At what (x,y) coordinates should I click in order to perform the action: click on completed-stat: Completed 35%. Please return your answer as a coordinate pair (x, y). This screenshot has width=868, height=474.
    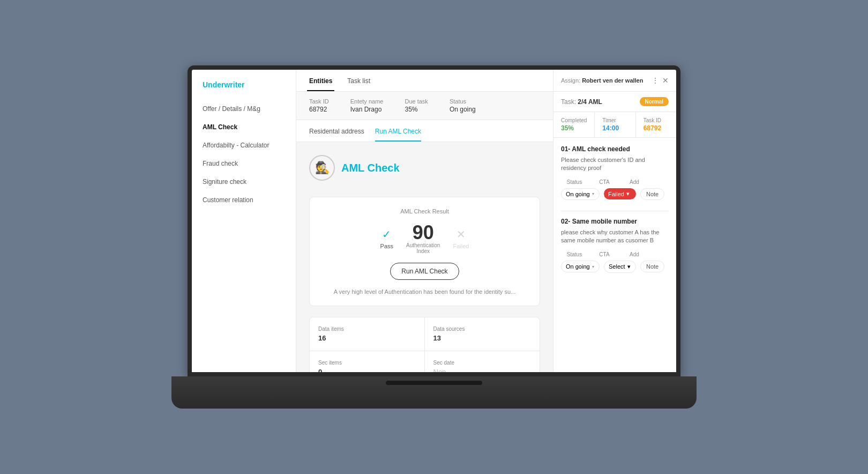
    Looking at the image, I should click on (574, 124).